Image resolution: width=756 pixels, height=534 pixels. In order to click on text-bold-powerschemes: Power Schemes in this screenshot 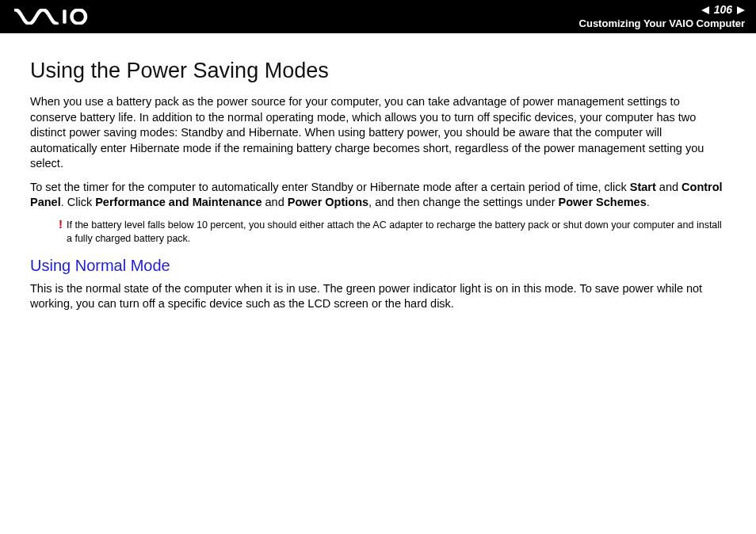, I will do `click(602, 202)`.